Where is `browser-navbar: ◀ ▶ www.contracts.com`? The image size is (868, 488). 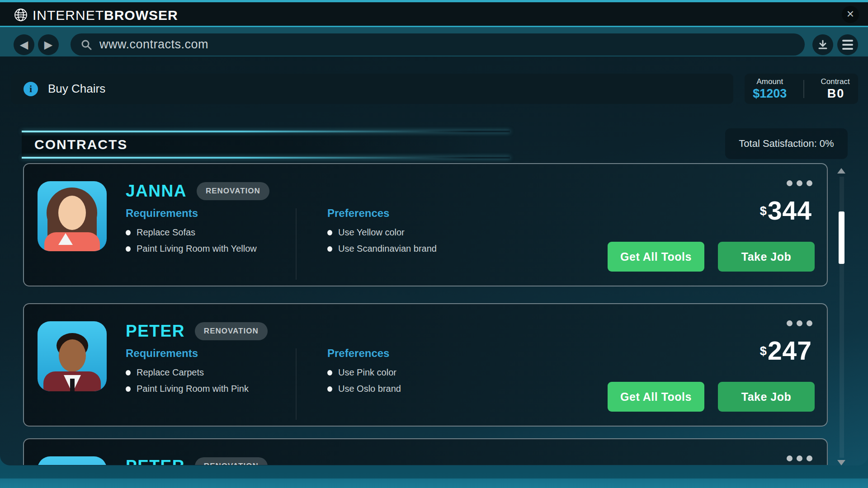
browser-navbar: ◀ ▶ www.contracts.com is located at coordinates (434, 42).